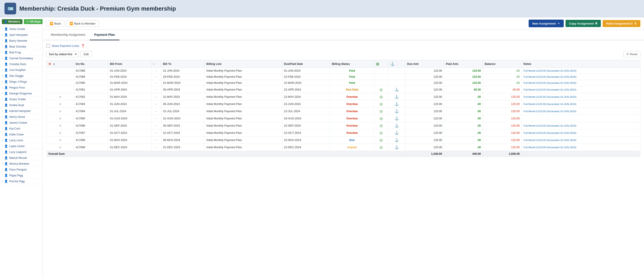 Image resolution: width=644 pixels, height=278 pixels. Describe the element at coordinates (83, 46) in the screenshot. I see `help-icon: ❓` at that location.